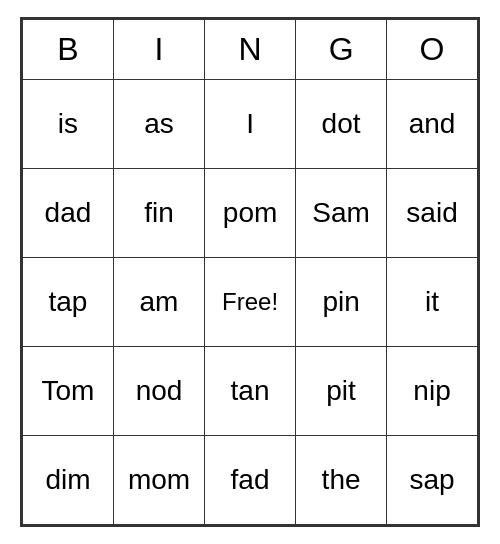 The width and height of the screenshot is (500, 544). What do you see at coordinates (68, 302) in the screenshot?
I see `cell-r2-c0: tap` at bounding box center [68, 302].